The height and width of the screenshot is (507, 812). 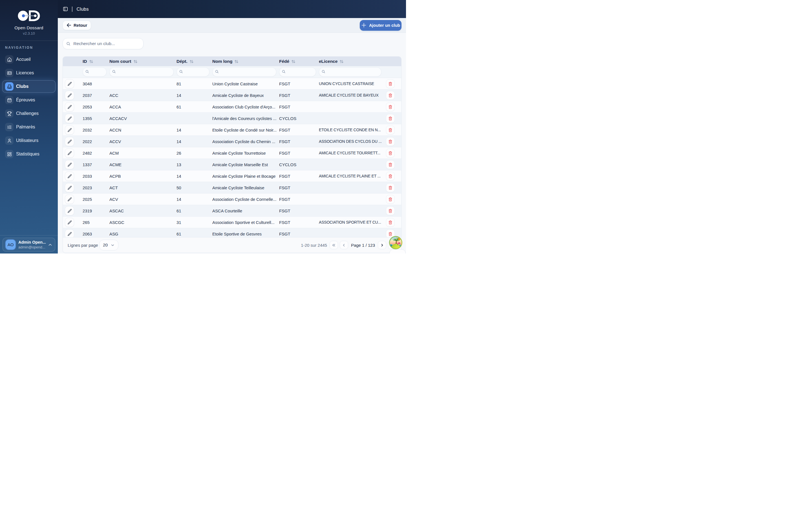 What do you see at coordinates (300, 72) in the screenshot?
I see `column-filter-input-fede` at bounding box center [300, 72].